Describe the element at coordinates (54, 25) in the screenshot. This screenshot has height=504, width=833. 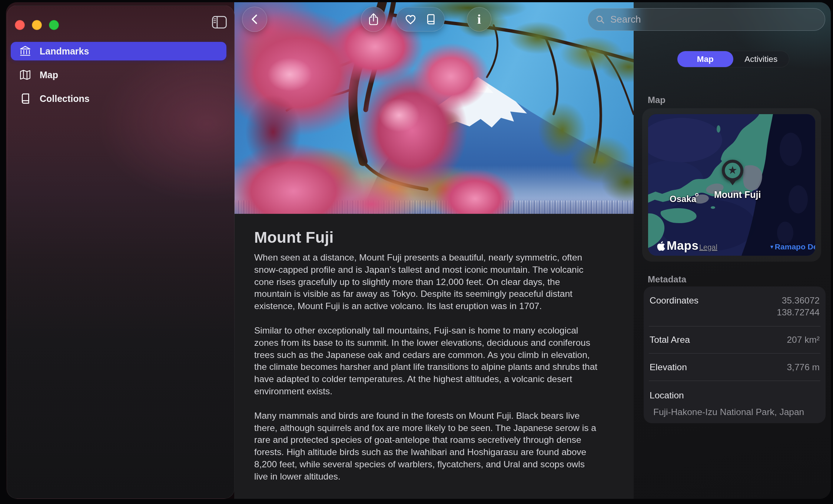
I see `zoom-button` at that location.